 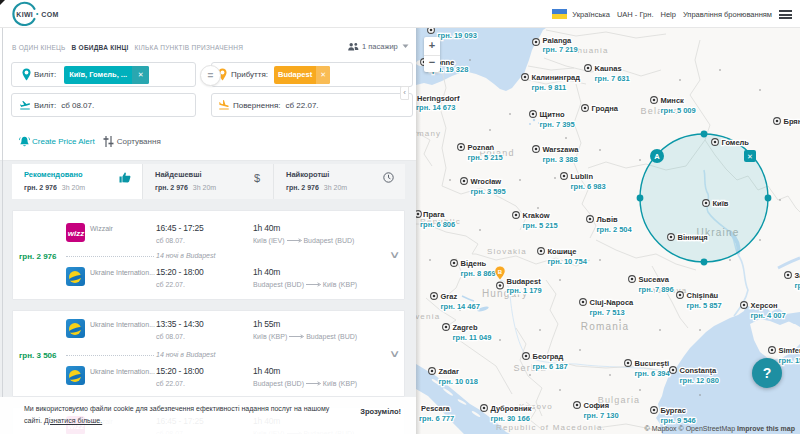 What do you see at coordinates (488, 192) in the screenshot?
I see `svg-text: грн. 3 595` at bounding box center [488, 192].